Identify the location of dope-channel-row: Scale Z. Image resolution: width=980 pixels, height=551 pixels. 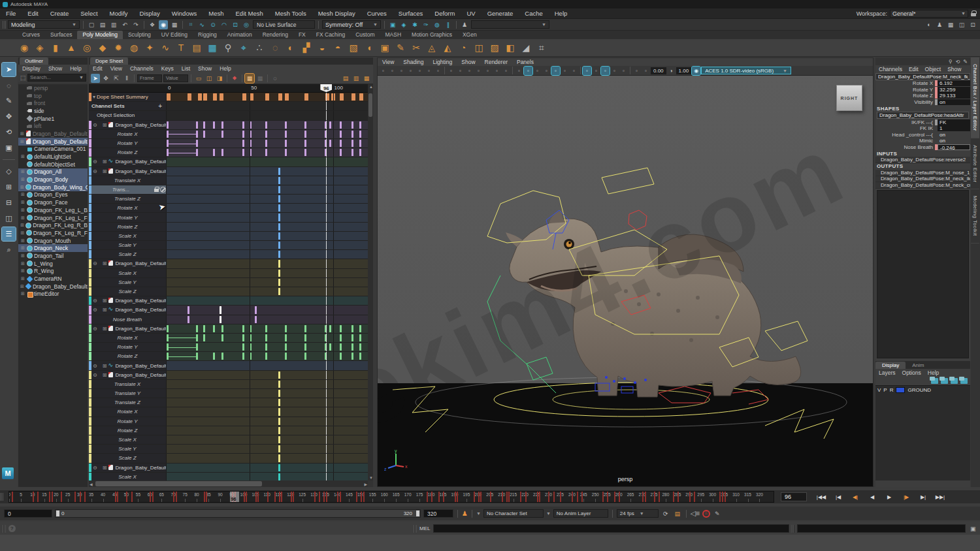
(229, 292).